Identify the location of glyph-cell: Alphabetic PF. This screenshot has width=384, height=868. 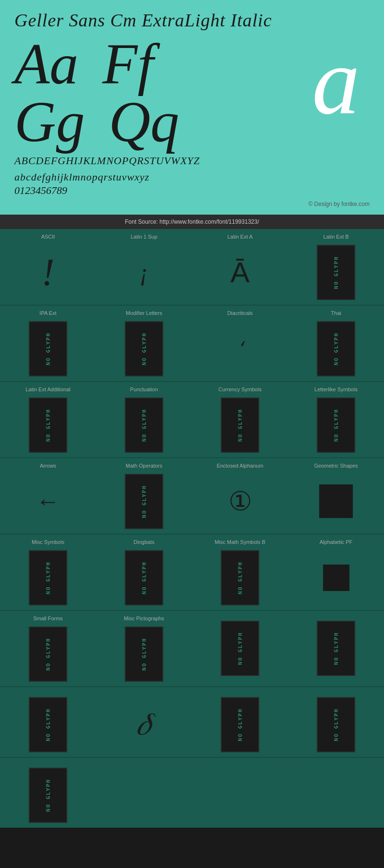
(336, 572).